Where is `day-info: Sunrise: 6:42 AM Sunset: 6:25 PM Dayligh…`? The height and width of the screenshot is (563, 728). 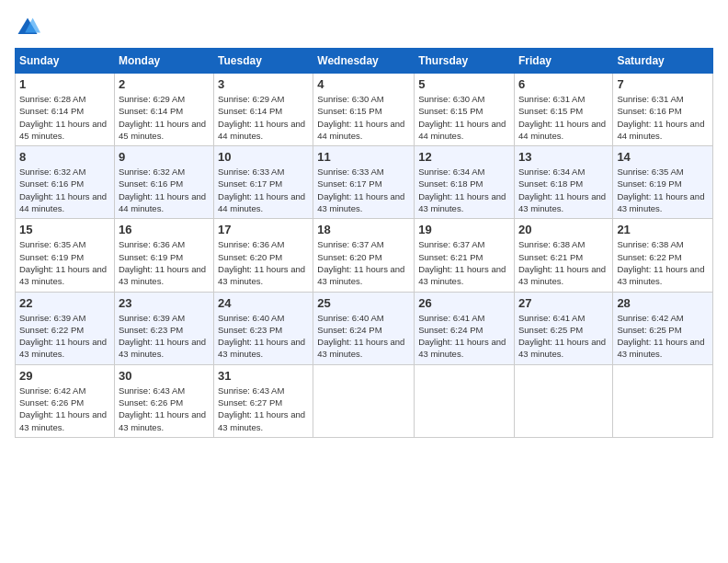
day-info: Sunrise: 6:42 AM Sunset: 6:25 PM Dayligh… is located at coordinates (663, 337).